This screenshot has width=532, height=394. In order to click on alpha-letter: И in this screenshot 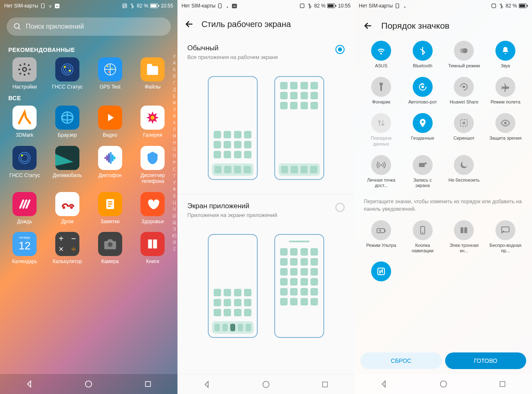, I will do `click(175, 117)`.